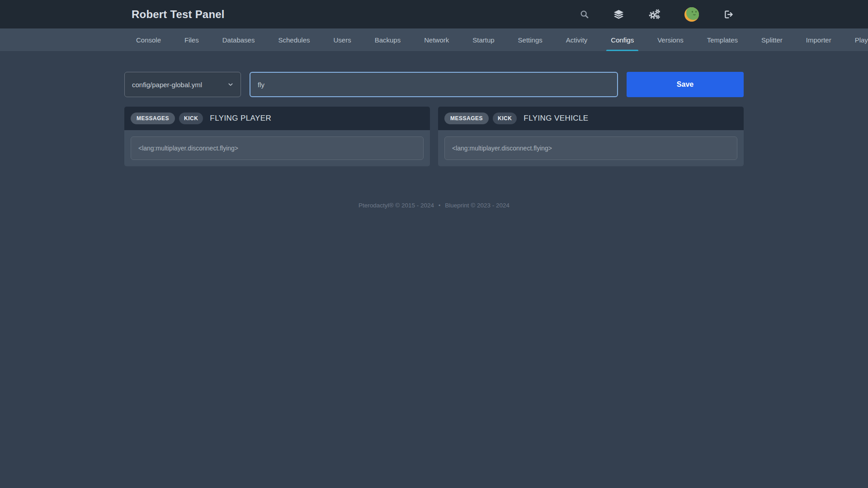  Describe the element at coordinates (388, 40) in the screenshot. I see `tab-backups: Backups` at that location.